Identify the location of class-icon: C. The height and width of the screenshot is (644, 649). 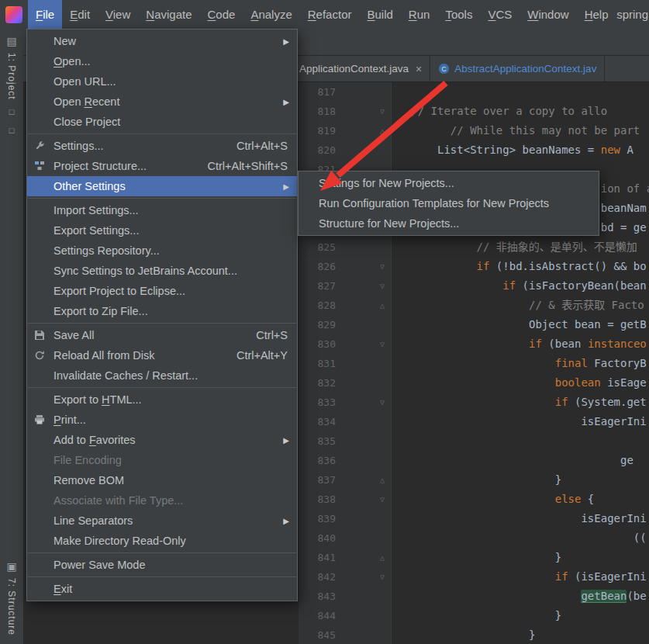
(444, 68).